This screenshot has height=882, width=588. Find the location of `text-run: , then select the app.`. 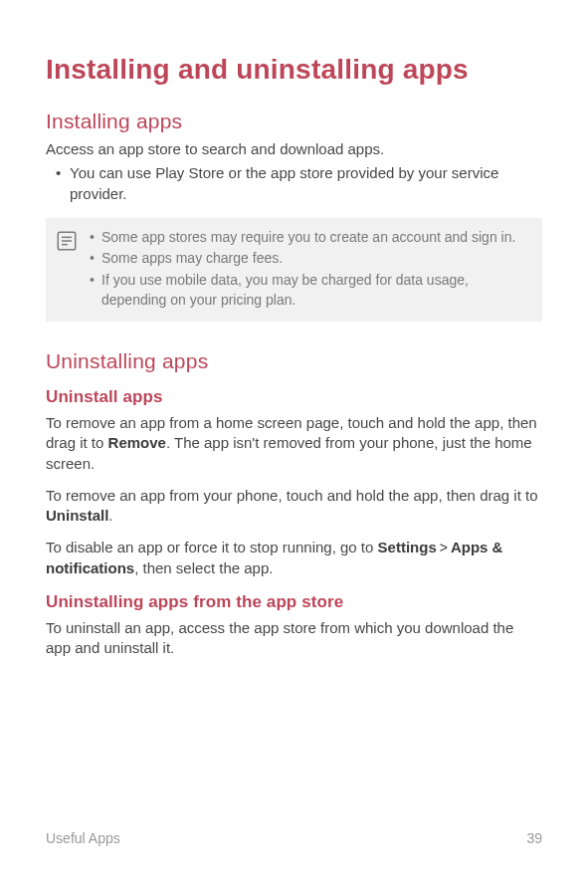

text-run: , then select the app. is located at coordinates (203, 567).